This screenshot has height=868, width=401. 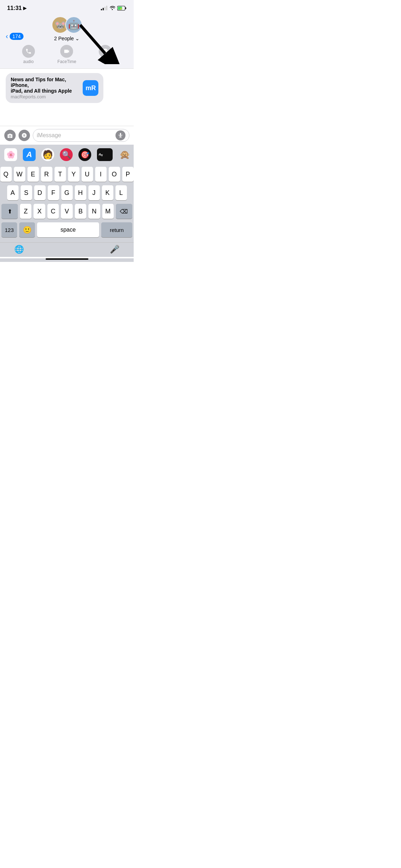 What do you see at coordinates (77, 38) in the screenshot?
I see `chevron-down-icon: ⌄` at bounding box center [77, 38].